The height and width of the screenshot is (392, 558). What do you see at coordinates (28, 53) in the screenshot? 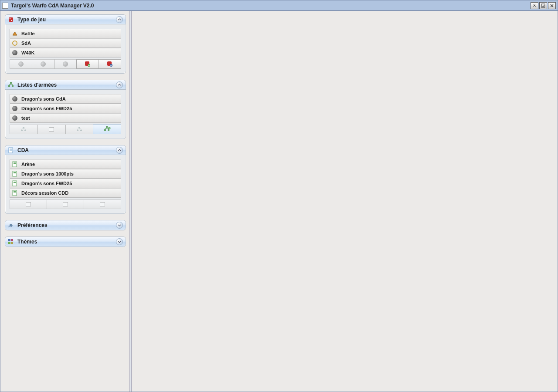
I see `list-item-label: W40K` at bounding box center [28, 53].